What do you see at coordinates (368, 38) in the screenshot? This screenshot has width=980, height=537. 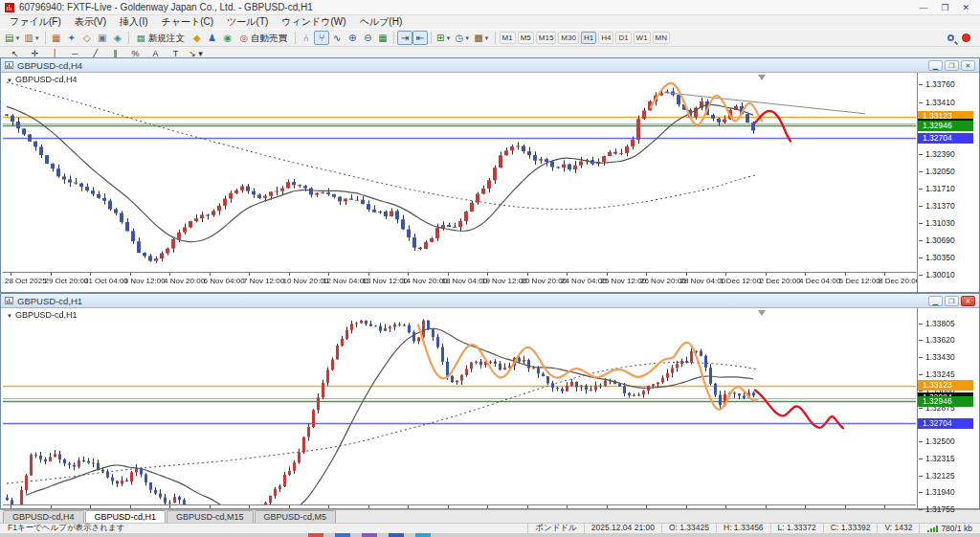 I see `zoom-out-button: ⊖` at bounding box center [368, 38].